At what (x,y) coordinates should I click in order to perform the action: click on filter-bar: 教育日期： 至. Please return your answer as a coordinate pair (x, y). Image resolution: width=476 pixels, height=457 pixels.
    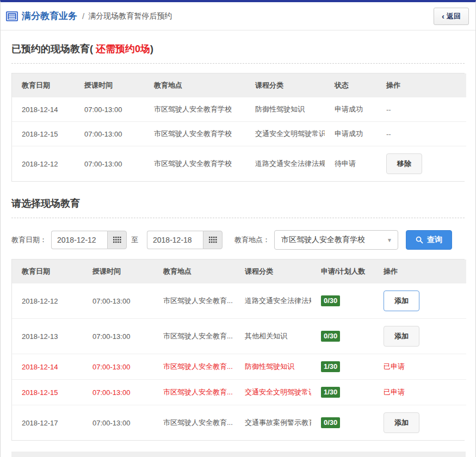
    Looking at the image, I should click on (238, 240).